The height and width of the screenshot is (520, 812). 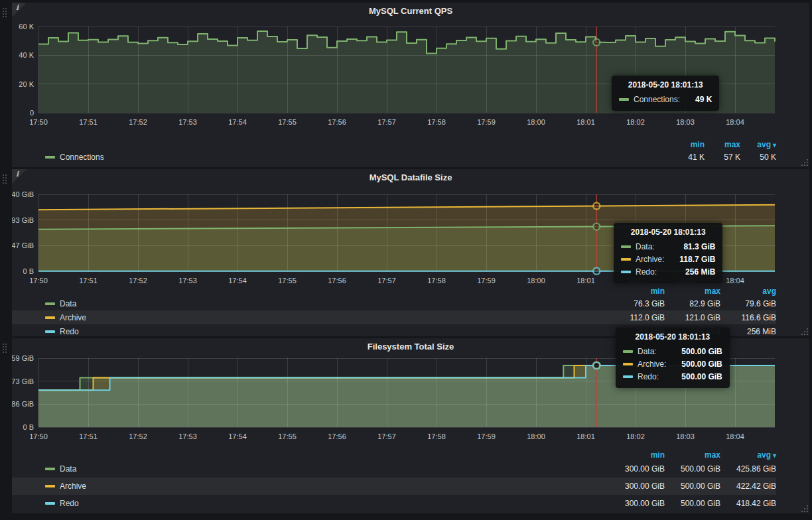 What do you see at coordinates (188, 436) in the screenshot?
I see `x-axis-tick-label: 17:53` at bounding box center [188, 436].